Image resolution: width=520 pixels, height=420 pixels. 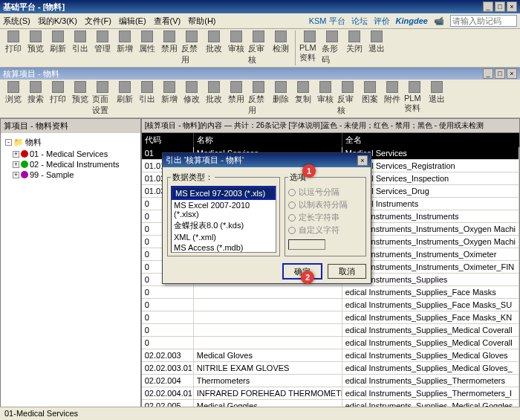 I want to click on export-option: 以逗号分隔, so click(x=325, y=192).